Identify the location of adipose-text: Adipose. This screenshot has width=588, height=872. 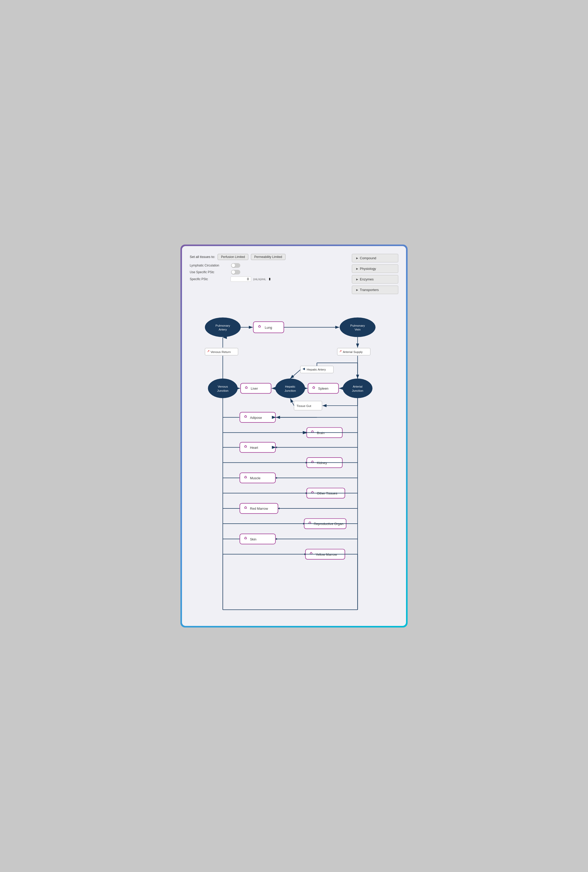
(256, 417).